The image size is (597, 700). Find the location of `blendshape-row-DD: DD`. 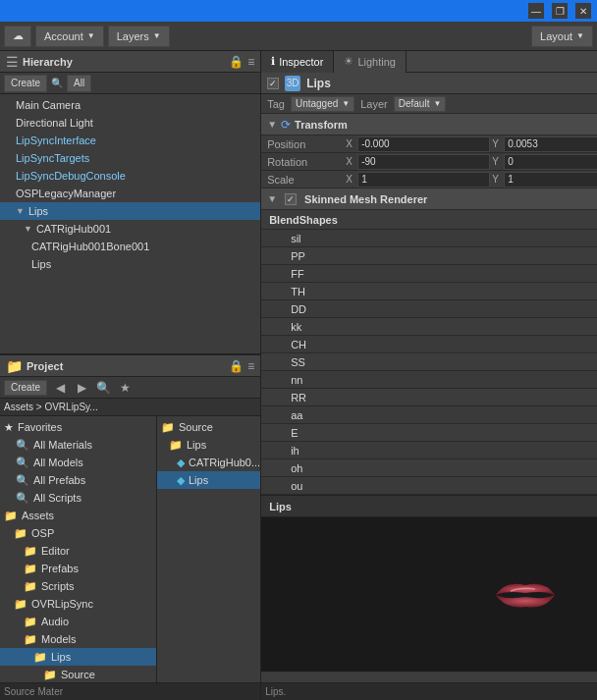

blendshape-row-DD: DD is located at coordinates (429, 309).